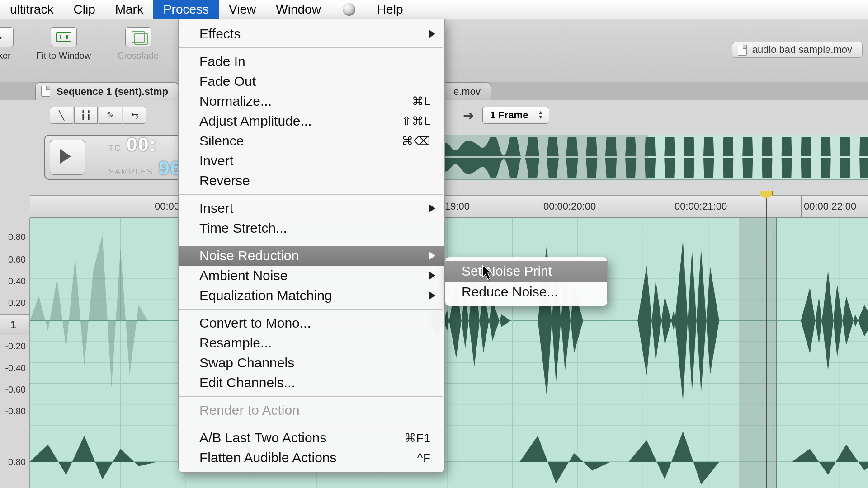  I want to click on marker-icon: ▸, so click(7, 37).